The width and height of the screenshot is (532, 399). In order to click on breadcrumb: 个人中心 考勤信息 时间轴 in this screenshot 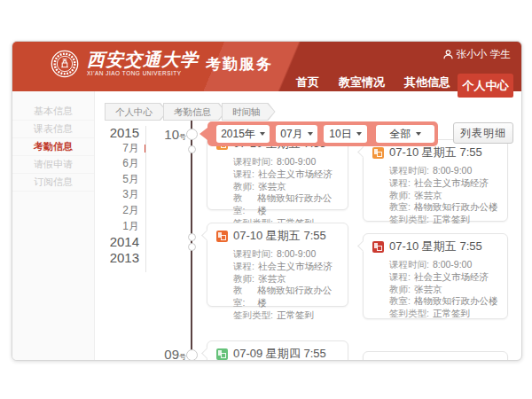, I will do `click(188, 112)`.